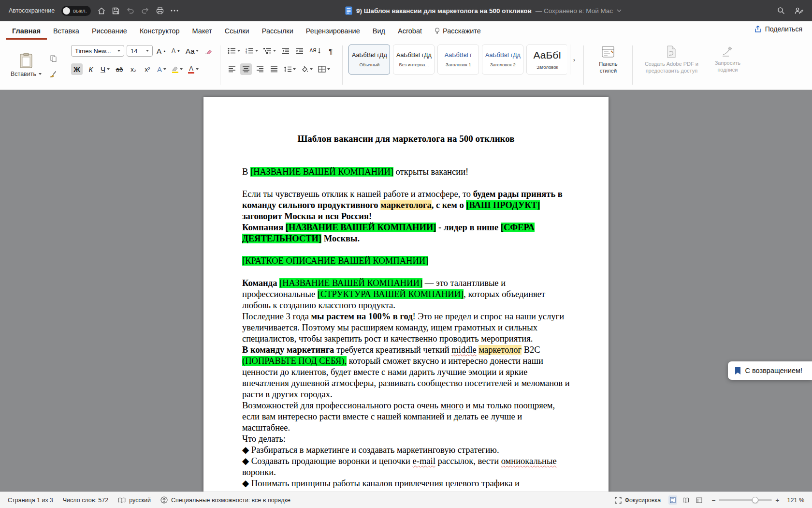  Describe the element at coordinates (290, 69) in the screenshot. I see `line-spacing-icon` at that location.